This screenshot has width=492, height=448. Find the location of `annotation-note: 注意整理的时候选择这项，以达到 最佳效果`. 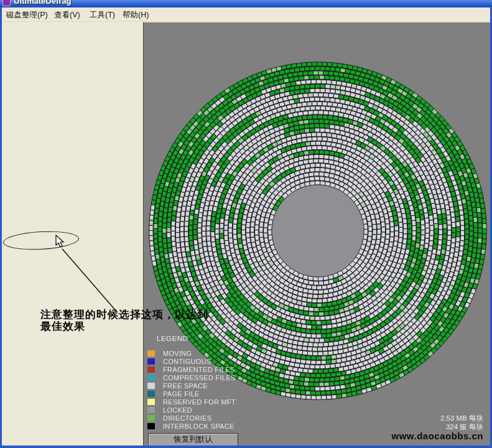

annotation-note: 注意整理的时候选择这项，以达到 最佳效果 is located at coordinates (134, 320).